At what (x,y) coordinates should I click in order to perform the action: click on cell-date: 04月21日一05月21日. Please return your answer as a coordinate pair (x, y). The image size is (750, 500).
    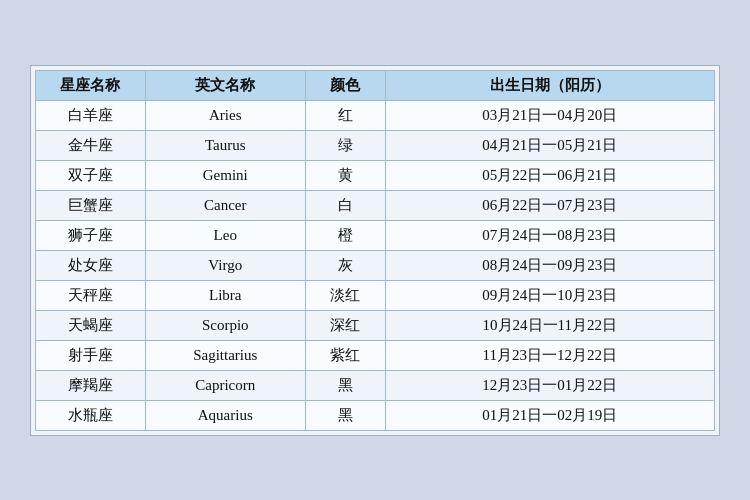
    Looking at the image, I should click on (550, 145).